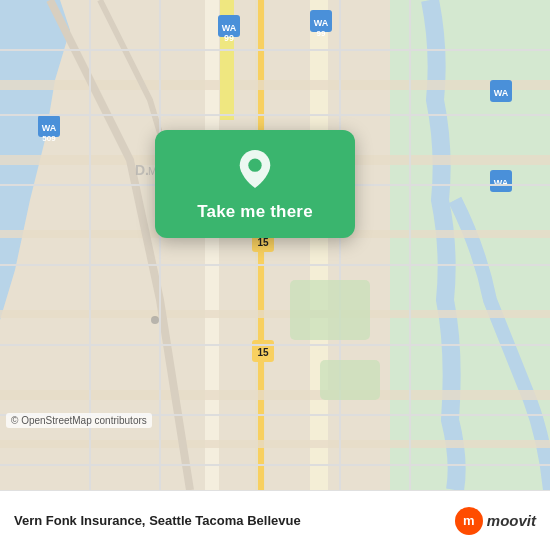  What do you see at coordinates (79, 420) in the screenshot?
I see `map-attribution: © OpenStreetMap contributors` at bounding box center [79, 420].